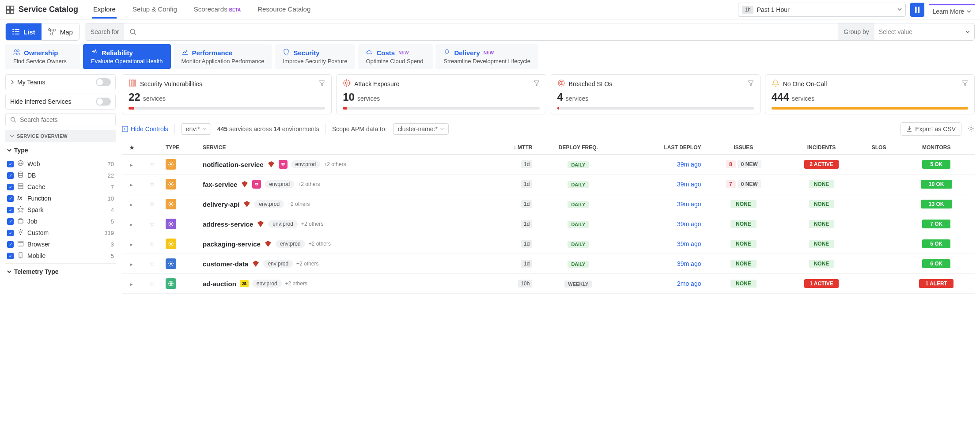 Image resolution: width=980 pixels, height=432 pixels. What do you see at coordinates (821, 164) in the screenshot?
I see `incidents-badge: 2 ACTIVE` at bounding box center [821, 164].